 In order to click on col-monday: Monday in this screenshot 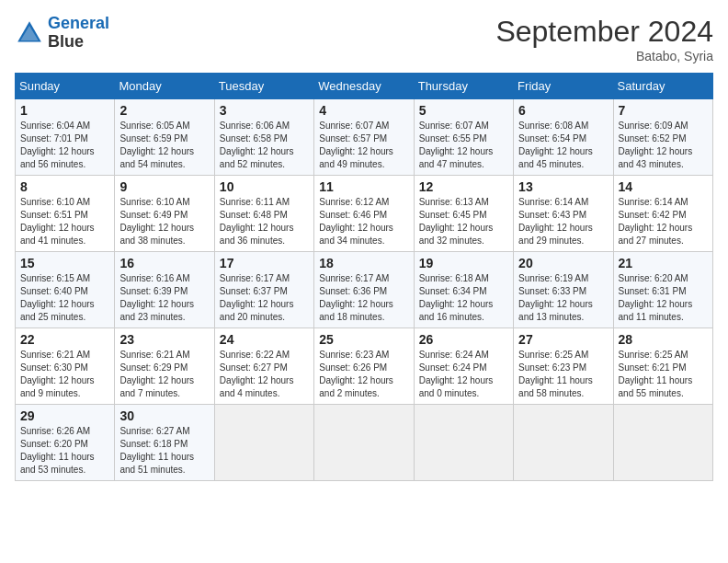, I will do `click(165, 86)`.